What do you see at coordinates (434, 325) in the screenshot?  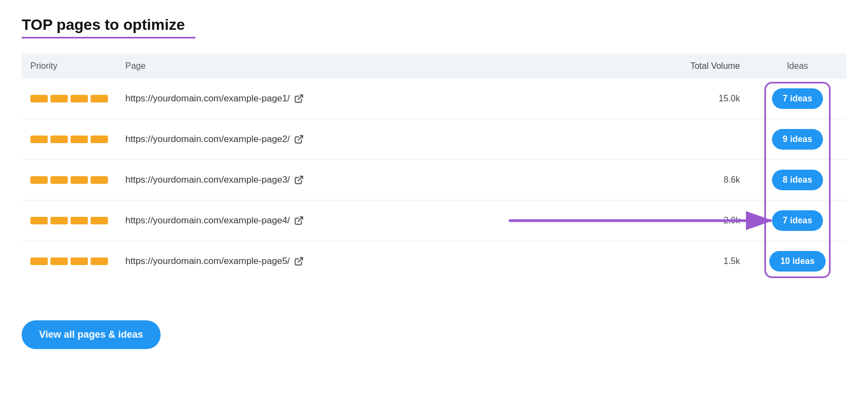 I see `view-all-container: View all pages & ideas` at bounding box center [434, 325].